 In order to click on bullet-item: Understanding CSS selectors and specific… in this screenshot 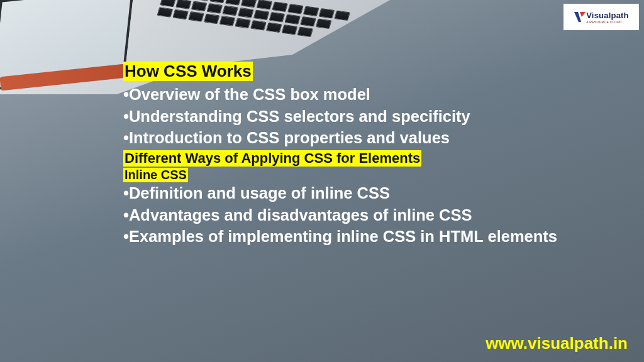, I will do `click(362, 117)`.